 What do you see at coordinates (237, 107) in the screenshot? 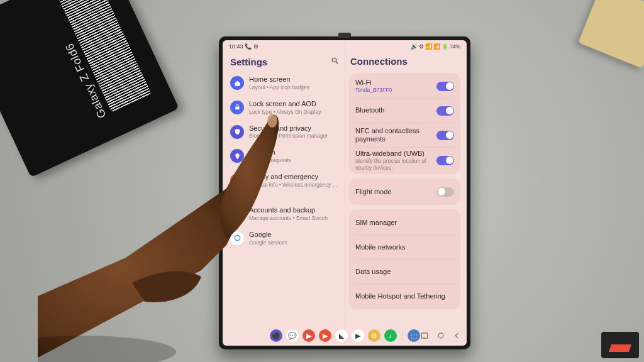
I see `lock-icon` at bounding box center [237, 107].